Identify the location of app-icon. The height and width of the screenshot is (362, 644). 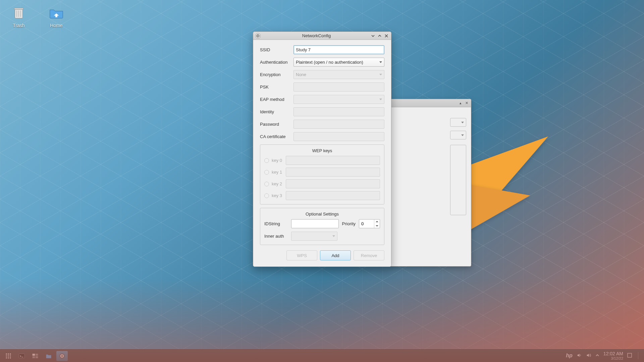
(258, 36).